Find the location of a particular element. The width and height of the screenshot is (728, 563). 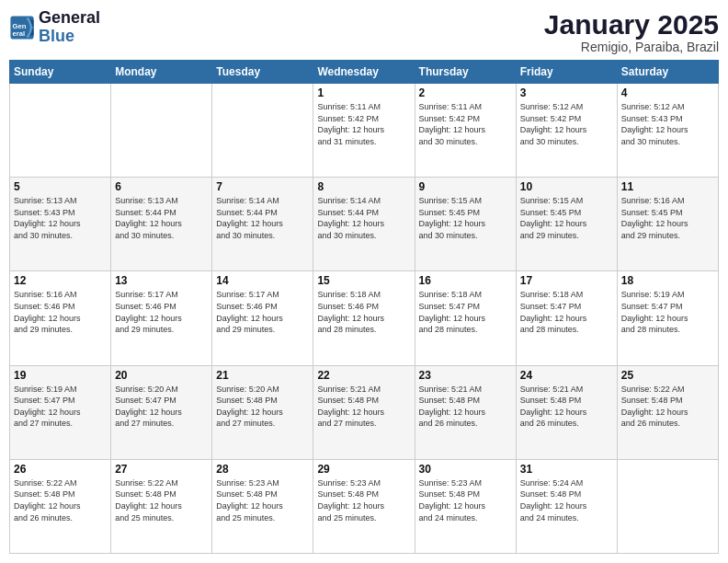

calendar-cell: 26Sunrise: 5:22 AM Sunset: 5:48 PM Dayli… is located at coordinates (61, 506).